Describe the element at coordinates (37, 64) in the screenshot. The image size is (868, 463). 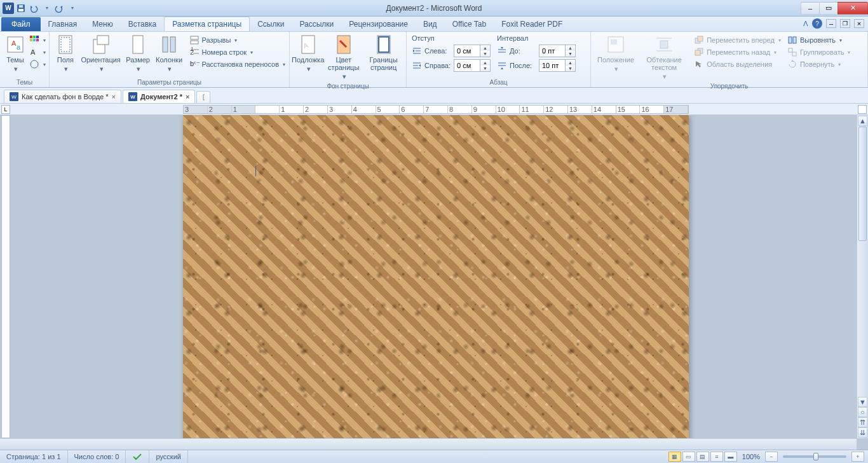
I see `theme-effects-button: ▾` at that location.